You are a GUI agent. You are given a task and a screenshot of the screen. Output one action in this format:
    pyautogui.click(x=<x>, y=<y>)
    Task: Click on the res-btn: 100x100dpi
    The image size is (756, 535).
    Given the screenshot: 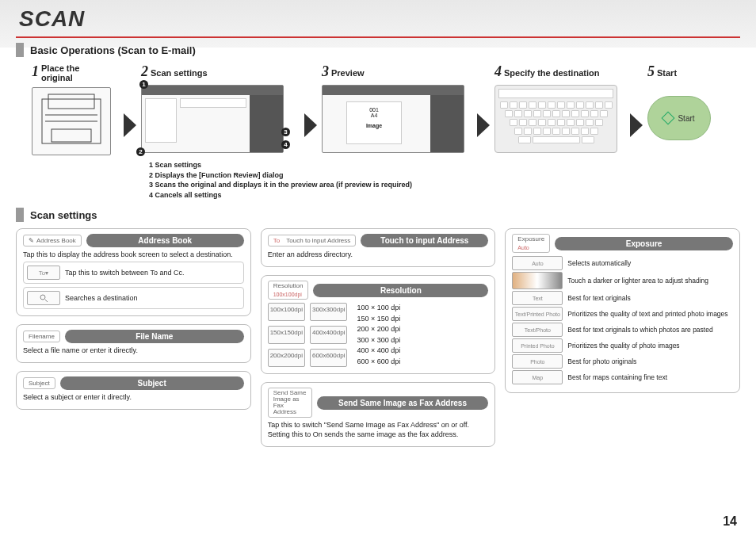 What is the action you would take?
    pyautogui.click(x=287, y=312)
    